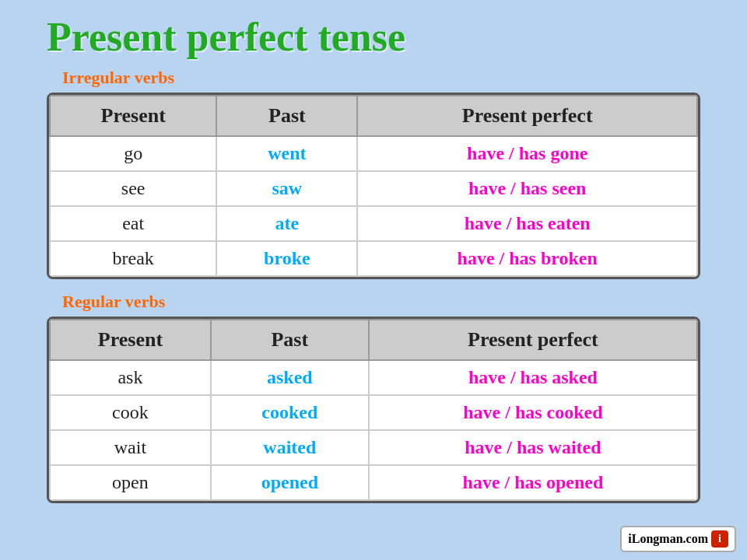 The image size is (747, 560). Describe the element at coordinates (286, 154) in the screenshot. I see `cell-past: went` at that location.